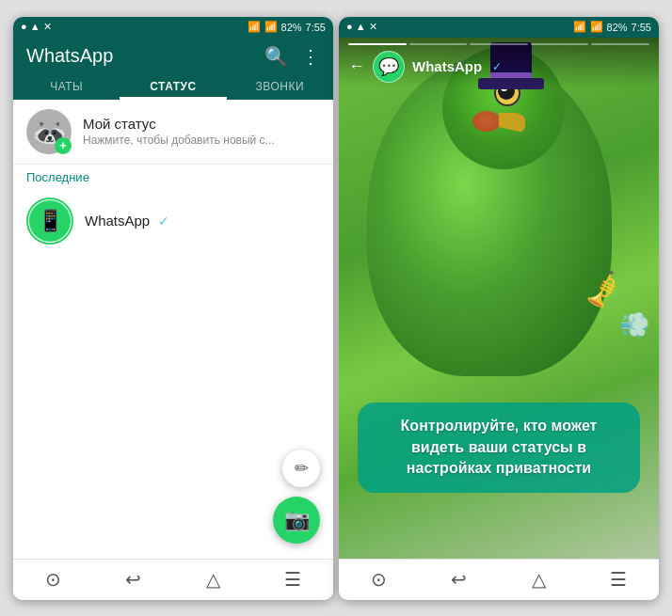 This screenshot has height=616, width=672. I want to click on signal-icon-r: 📶, so click(597, 26).